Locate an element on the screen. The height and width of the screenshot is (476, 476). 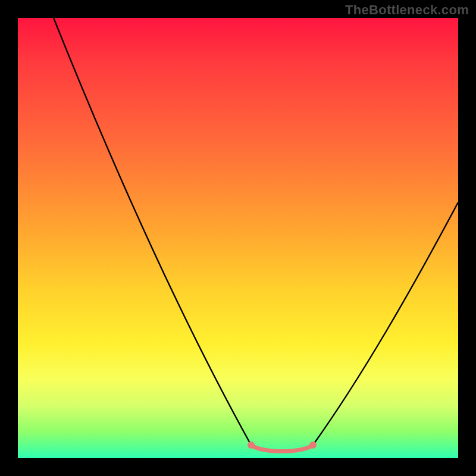
valley-dot-right is located at coordinates (313, 445).